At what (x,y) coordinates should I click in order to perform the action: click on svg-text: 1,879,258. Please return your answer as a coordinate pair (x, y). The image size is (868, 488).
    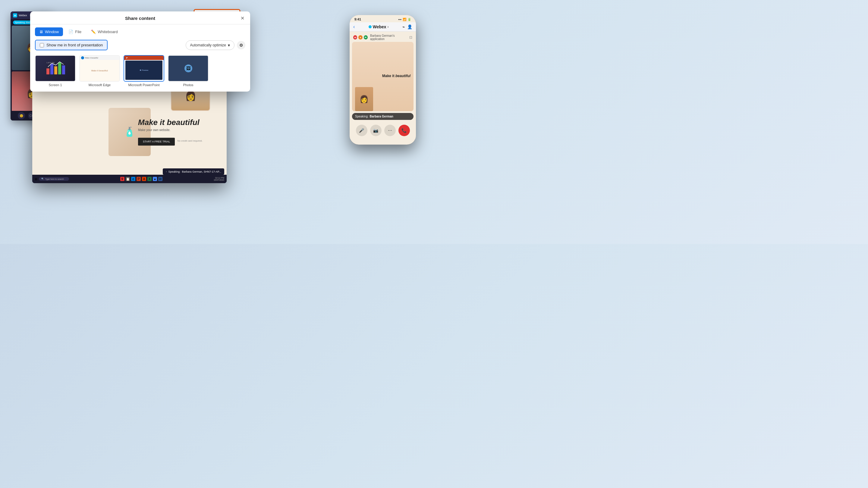
    Looking at the image, I should click on (51, 63).